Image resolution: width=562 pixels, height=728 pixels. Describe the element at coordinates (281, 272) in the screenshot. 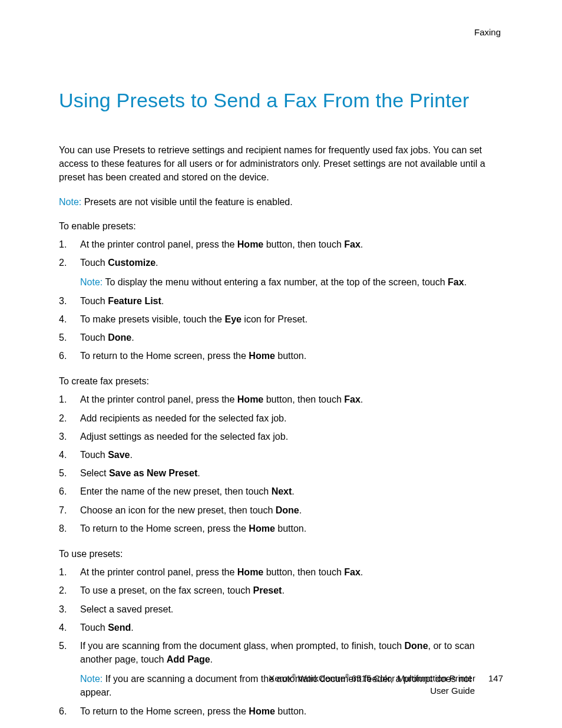

I see `list-item: Touch Customize. Note: To display the me…` at that location.